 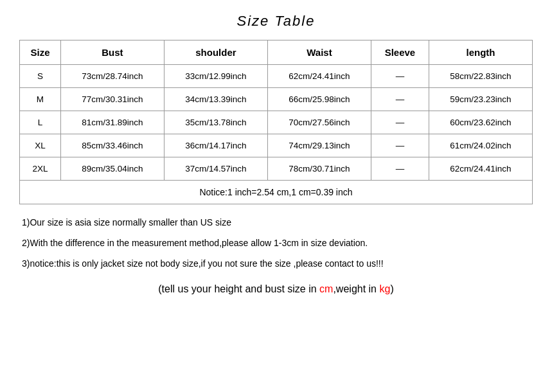 What do you see at coordinates (319, 100) in the screenshot?
I see `table-cell: 66cm/25.98inch` at bounding box center [319, 100].